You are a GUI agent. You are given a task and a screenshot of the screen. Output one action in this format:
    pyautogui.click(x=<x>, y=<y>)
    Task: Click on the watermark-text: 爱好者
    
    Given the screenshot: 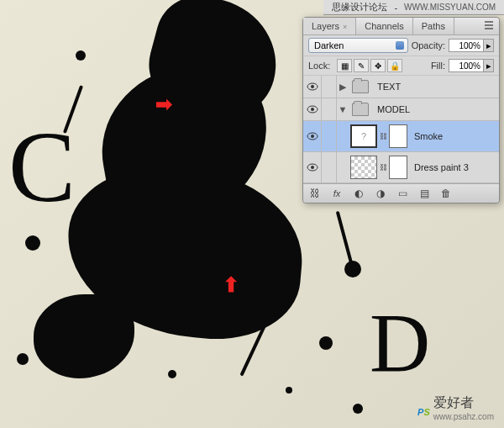 What is the action you would take?
    pyautogui.click(x=454, y=402)
    